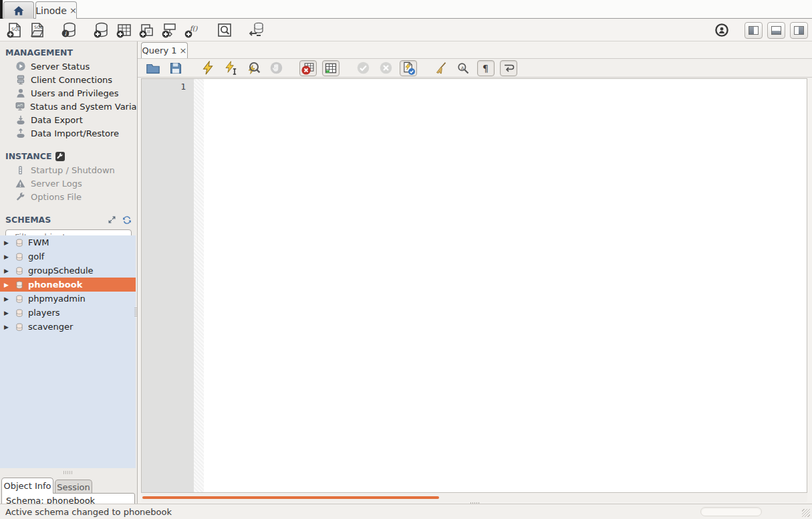  I want to click on warning-icon, so click(20, 183).